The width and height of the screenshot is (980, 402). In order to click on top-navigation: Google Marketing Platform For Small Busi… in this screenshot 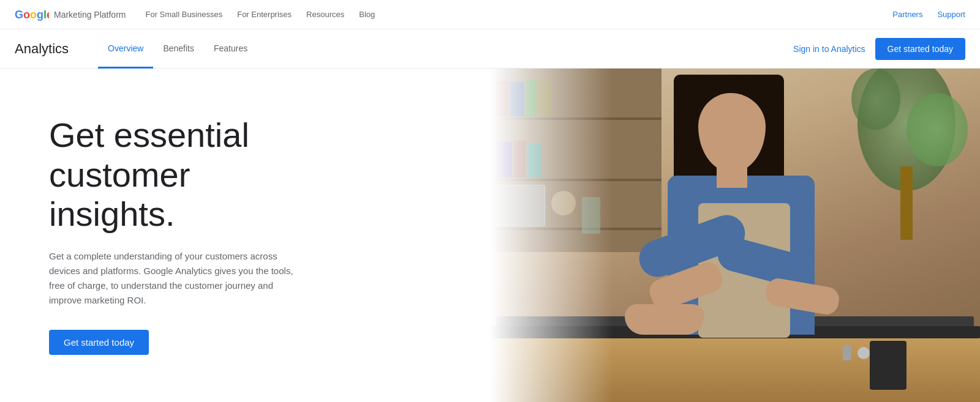, I will do `click(490, 15)`.